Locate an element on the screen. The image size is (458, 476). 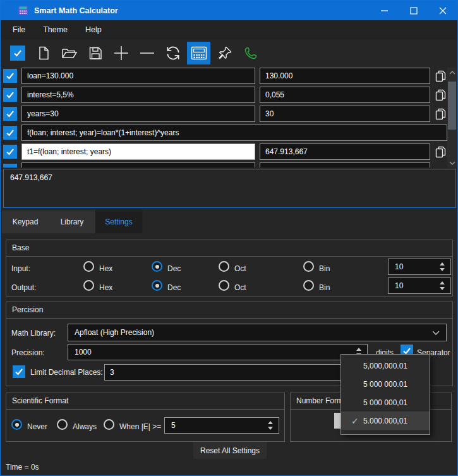
exponent-threshold-spinner: 5 is located at coordinates (222, 425).